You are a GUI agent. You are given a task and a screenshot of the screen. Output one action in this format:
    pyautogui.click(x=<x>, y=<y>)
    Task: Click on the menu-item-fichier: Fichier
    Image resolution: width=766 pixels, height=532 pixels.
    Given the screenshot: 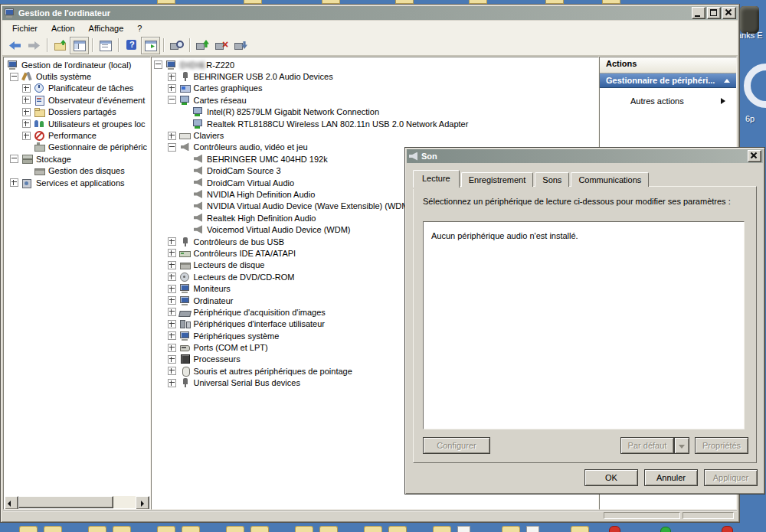 What is the action you would take?
    pyautogui.click(x=25, y=28)
    